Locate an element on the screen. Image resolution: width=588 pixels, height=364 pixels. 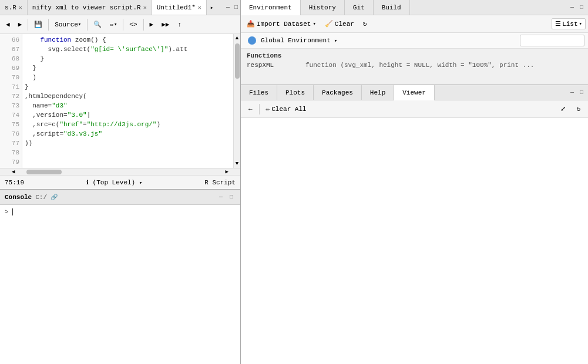
tab-build: Build is located at coordinates (392, 8).